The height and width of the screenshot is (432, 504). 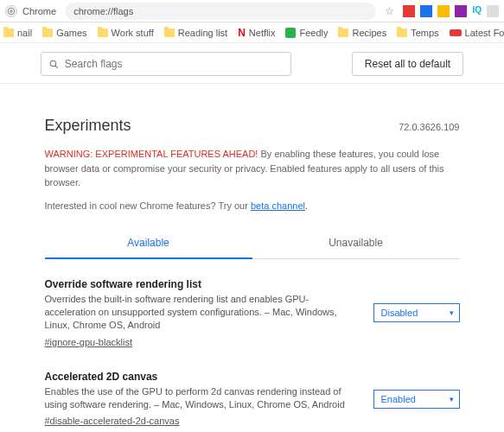 I want to click on url-text: chrome://flags, so click(x=104, y=11).